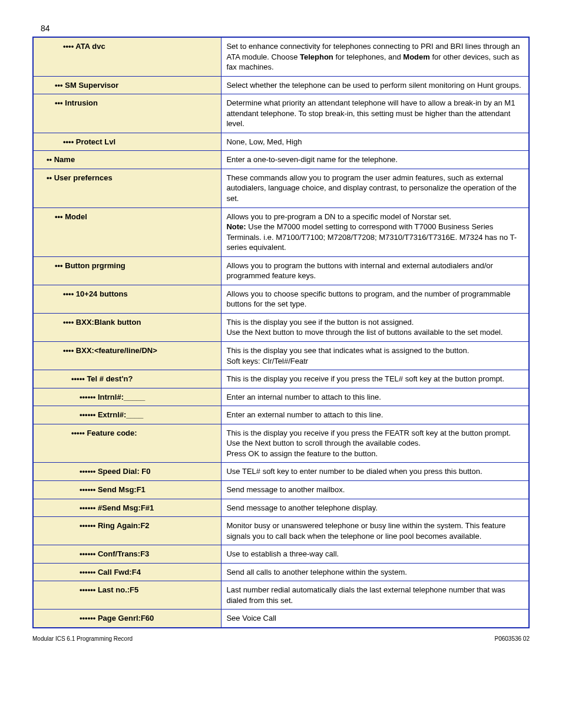  I want to click on row-description: Send message to another mailbox., so click(375, 489).